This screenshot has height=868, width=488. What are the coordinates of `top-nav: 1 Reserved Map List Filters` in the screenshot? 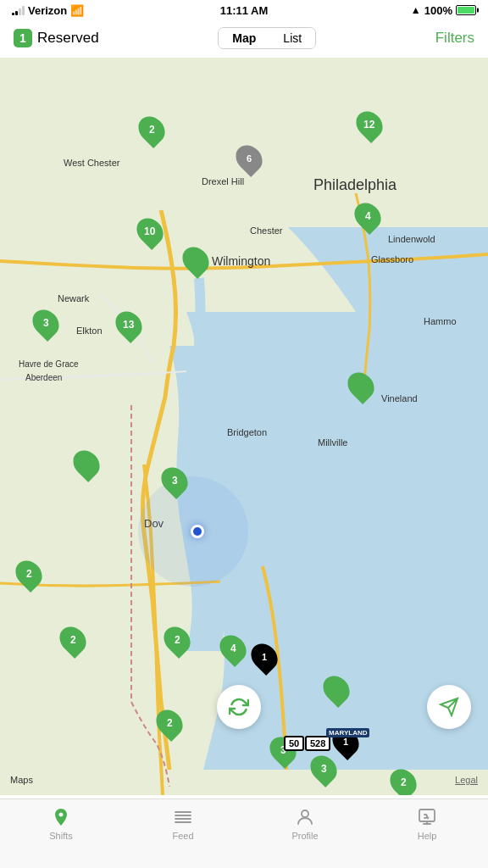 It's located at (244, 38).